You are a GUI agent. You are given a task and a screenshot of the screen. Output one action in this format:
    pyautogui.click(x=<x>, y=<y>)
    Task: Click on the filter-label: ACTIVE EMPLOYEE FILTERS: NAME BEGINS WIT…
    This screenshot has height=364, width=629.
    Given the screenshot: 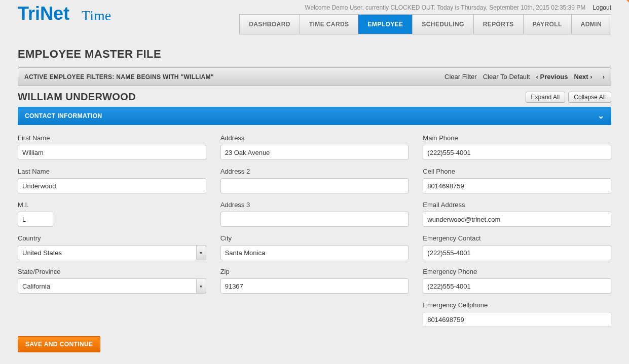 What is the action you would take?
    pyautogui.click(x=119, y=77)
    